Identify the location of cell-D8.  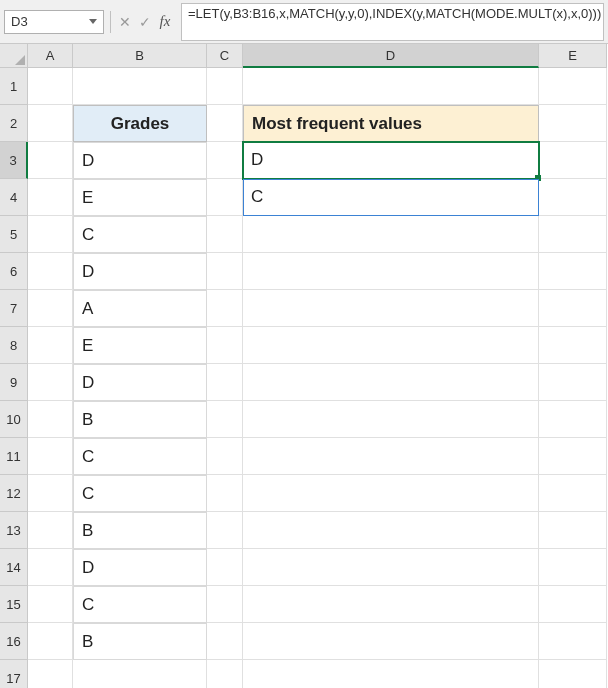
(391, 346).